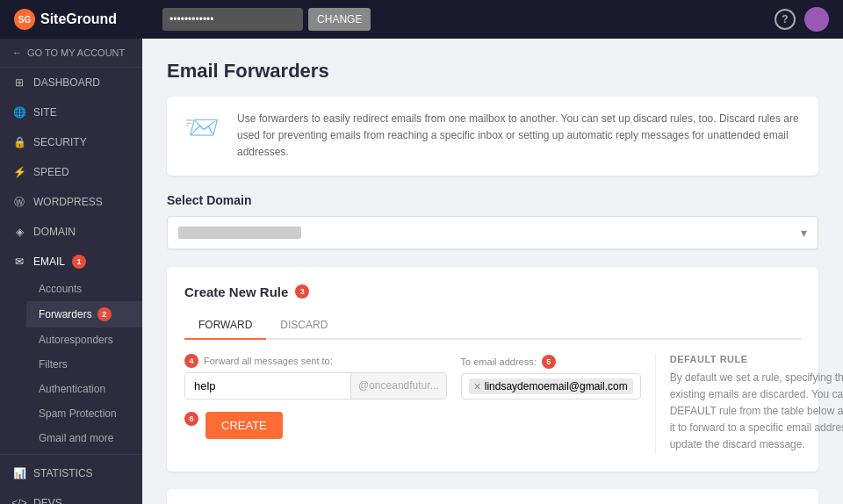 This screenshot has width=843, height=504. I want to click on topbar-input-wrap: CHANGE, so click(267, 19).